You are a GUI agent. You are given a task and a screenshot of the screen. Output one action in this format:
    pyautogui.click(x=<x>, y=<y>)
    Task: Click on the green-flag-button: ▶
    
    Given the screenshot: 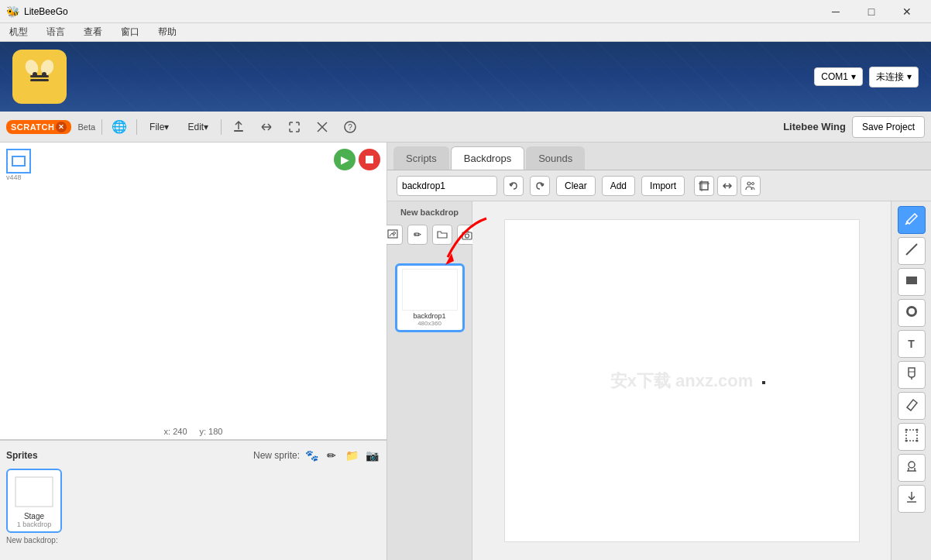 What is the action you would take?
    pyautogui.click(x=345, y=160)
    